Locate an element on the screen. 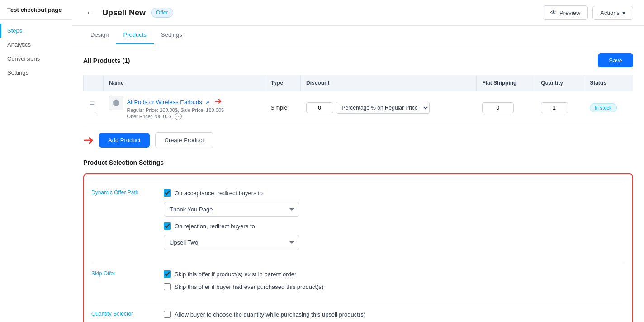 Image resolution: width=644 pixels, height=322 pixels. header-left: ← Upsell New Offer is located at coordinates (128, 13).